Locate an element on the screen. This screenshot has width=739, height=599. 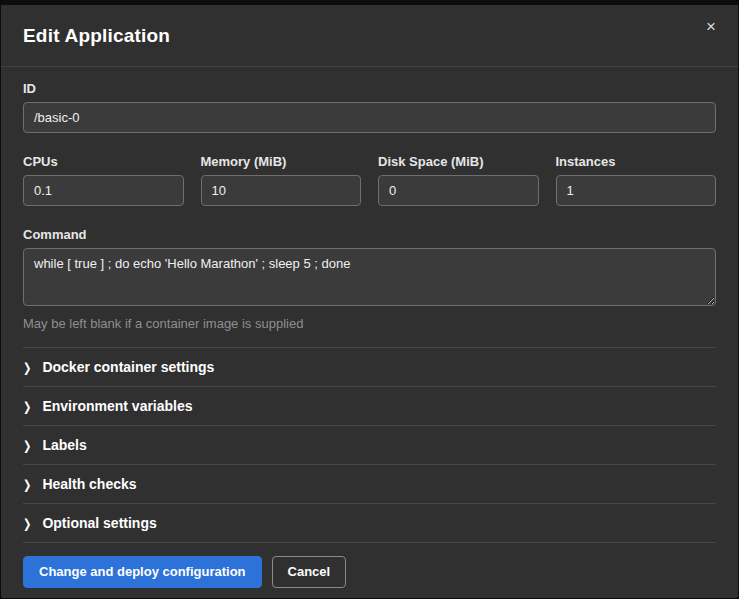
section-label: Environment variables is located at coordinates (117, 406).